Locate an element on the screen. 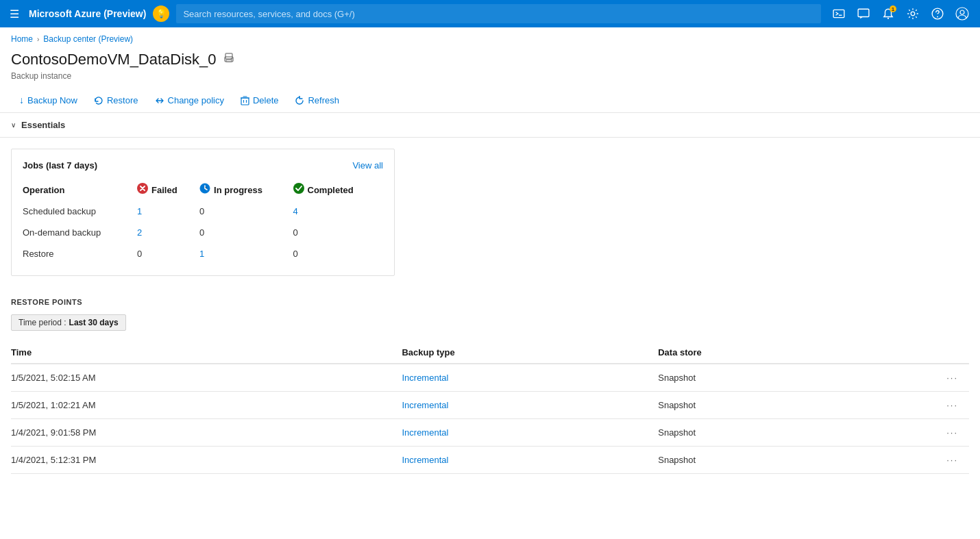  change-policy-icon is located at coordinates (160, 100).